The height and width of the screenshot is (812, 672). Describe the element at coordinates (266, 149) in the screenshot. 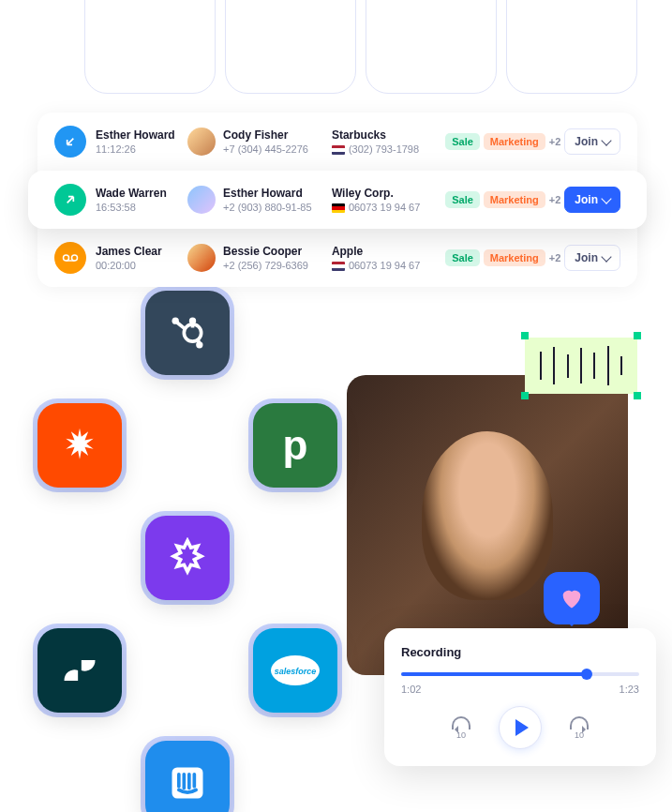

I see `contact-phone: +7 (304) 445-2276` at that location.